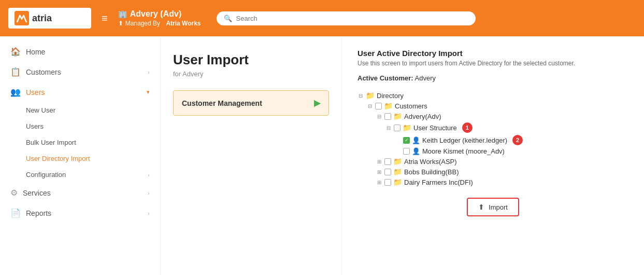 The height and width of the screenshot is (275, 644). Describe the element at coordinates (93, 110) in the screenshot. I see `sidebar-sub-item-new-user: New User` at that location.